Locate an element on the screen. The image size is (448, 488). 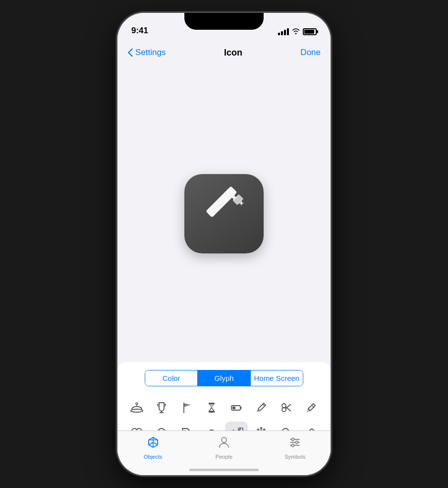
app-icon is located at coordinates (224, 214).